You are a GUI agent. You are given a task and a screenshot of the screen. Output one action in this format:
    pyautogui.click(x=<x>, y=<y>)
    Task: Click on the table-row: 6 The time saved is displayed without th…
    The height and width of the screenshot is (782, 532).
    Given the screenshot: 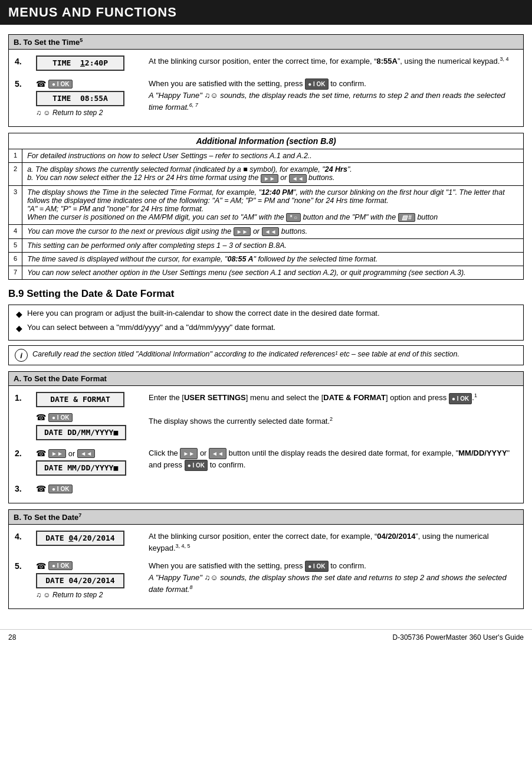 What is the action you would take?
    pyautogui.click(x=267, y=259)
    